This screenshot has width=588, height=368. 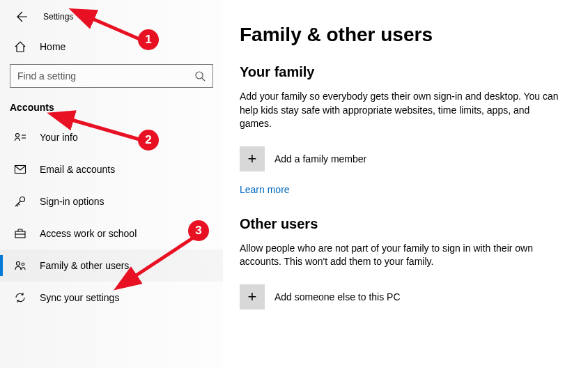 What do you see at coordinates (400, 255) in the screenshot?
I see `other-users-description: Allow people who are not part of your fa…` at bounding box center [400, 255].